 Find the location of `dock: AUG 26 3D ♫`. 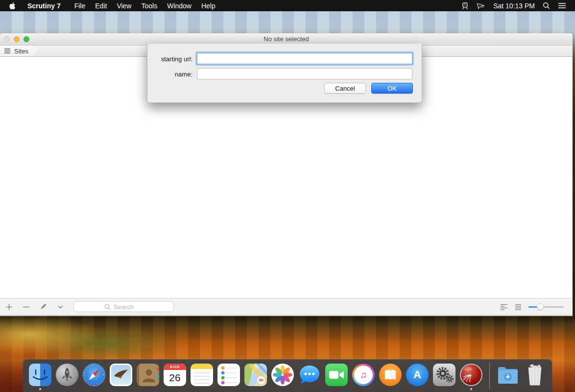

dock: AUG 26 3D ♫ is located at coordinates (288, 375).